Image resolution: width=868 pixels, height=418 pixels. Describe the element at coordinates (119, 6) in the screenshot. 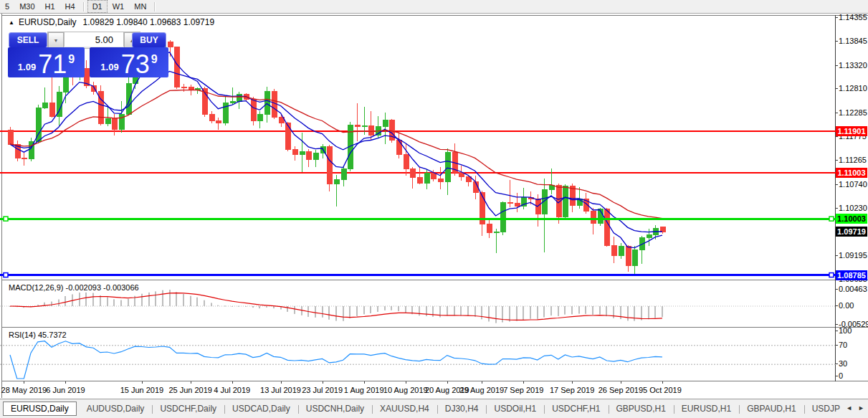

I see `period-button-w1: W1` at that location.